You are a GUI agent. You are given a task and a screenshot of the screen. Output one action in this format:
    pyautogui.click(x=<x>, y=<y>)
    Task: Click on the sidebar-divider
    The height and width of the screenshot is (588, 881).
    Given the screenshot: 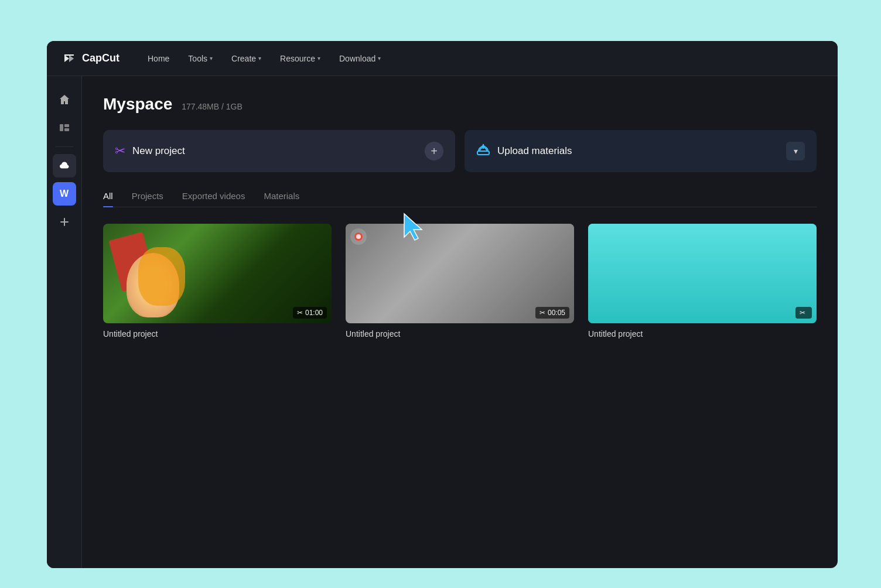 What is the action you would take?
    pyautogui.click(x=64, y=146)
    